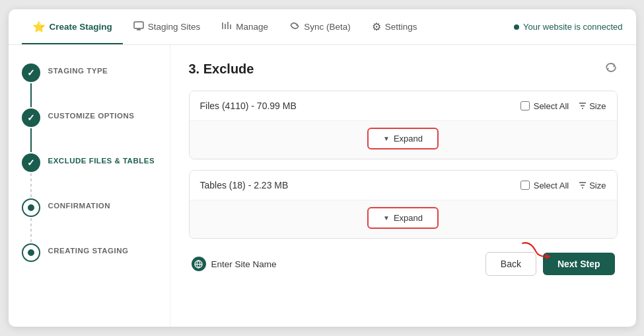  I want to click on step-staging-type: STAGING TYPE, so click(89, 86).